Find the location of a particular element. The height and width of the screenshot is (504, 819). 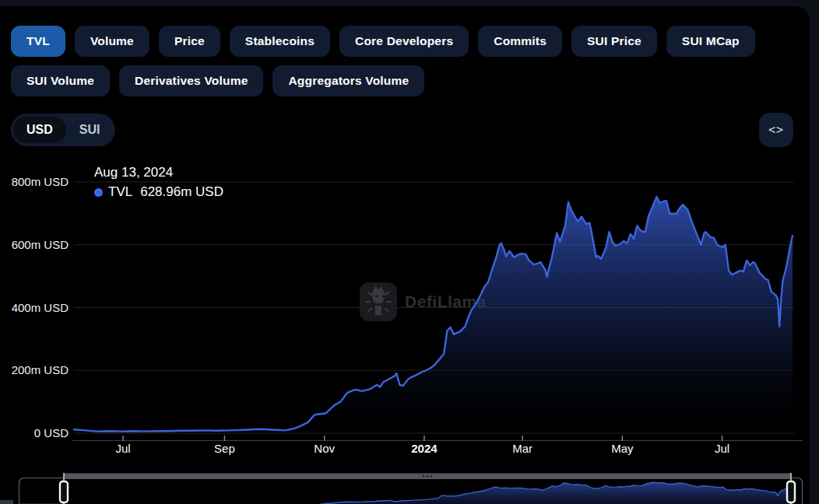

x-axis-tick-label: Nov is located at coordinates (325, 449).